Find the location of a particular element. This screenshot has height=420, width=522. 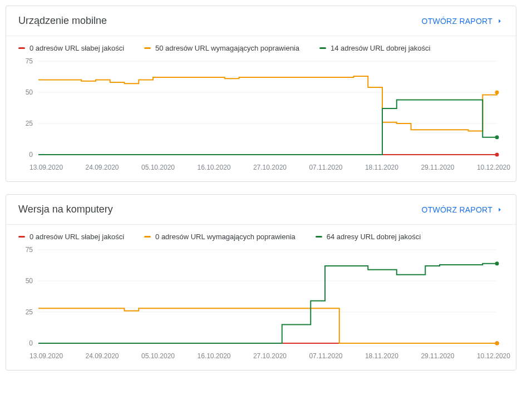

legend-label: 0 adresów URL wymagających poprawienia is located at coordinates (225, 237).